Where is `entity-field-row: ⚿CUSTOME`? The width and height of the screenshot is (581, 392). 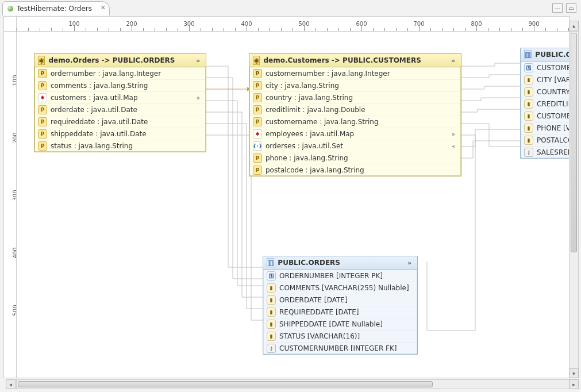 entity-field-row: ⚿CUSTOME is located at coordinates (545, 68).